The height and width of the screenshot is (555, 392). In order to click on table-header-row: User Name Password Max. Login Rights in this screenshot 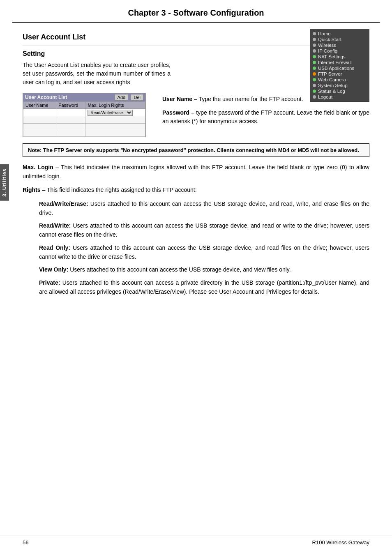, I will do `click(85, 105)`.